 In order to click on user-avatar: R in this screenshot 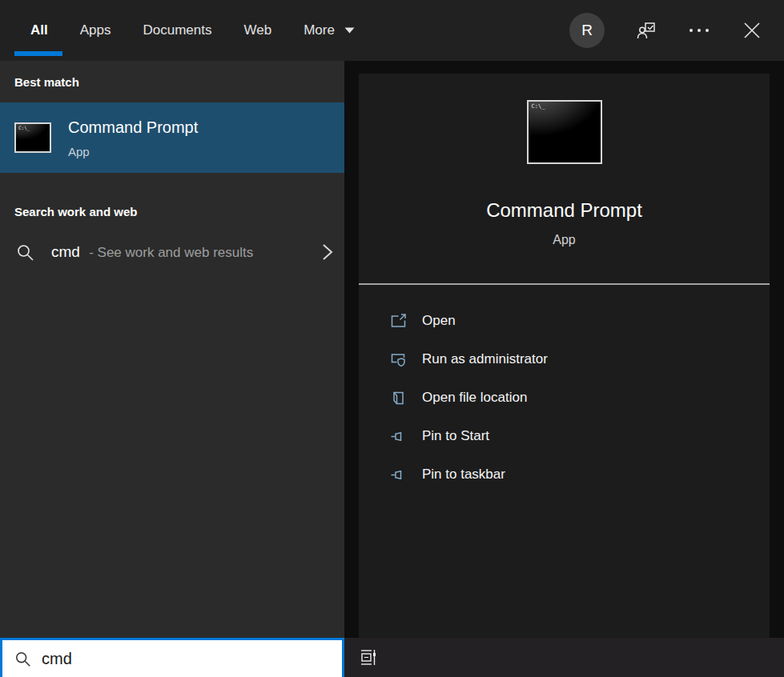, I will do `click(587, 30)`.